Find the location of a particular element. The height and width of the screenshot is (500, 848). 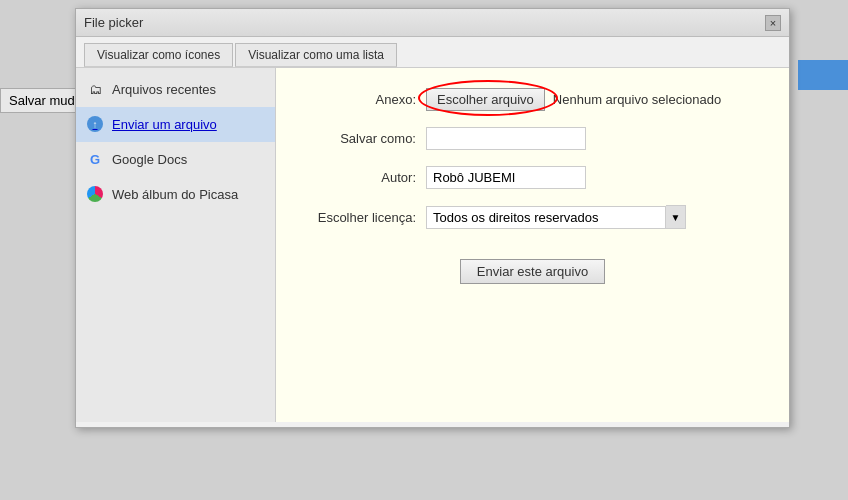

autor-label: Autor: is located at coordinates (361, 178).